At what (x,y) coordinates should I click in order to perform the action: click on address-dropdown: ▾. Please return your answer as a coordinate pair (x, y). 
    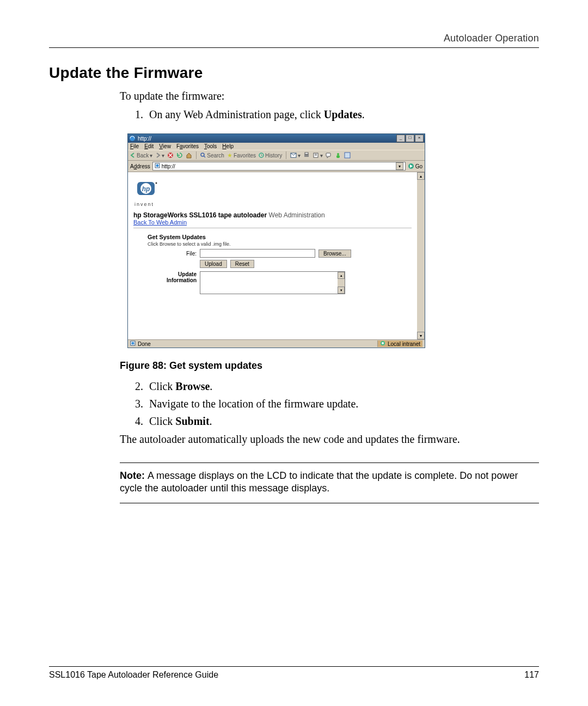
    Looking at the image, I should click on (400, 166).